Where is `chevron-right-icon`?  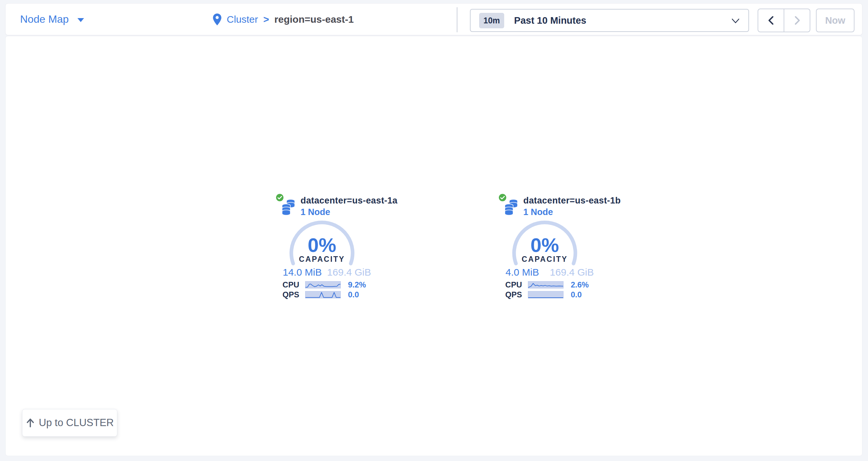 chevron-right-icon is located at coordinates (797, 20).